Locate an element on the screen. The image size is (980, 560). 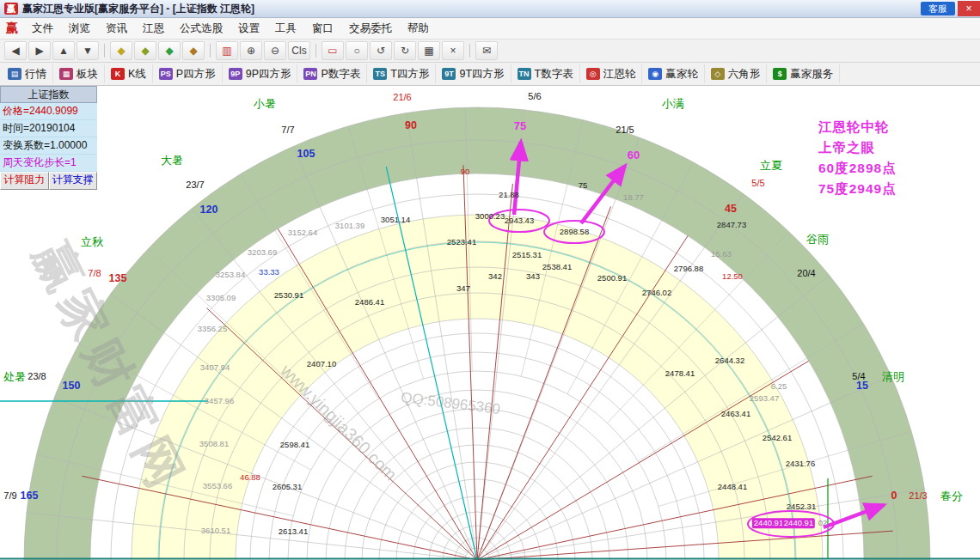
diamond-amber-icon: ◆ is located at coordinates (193, 51).